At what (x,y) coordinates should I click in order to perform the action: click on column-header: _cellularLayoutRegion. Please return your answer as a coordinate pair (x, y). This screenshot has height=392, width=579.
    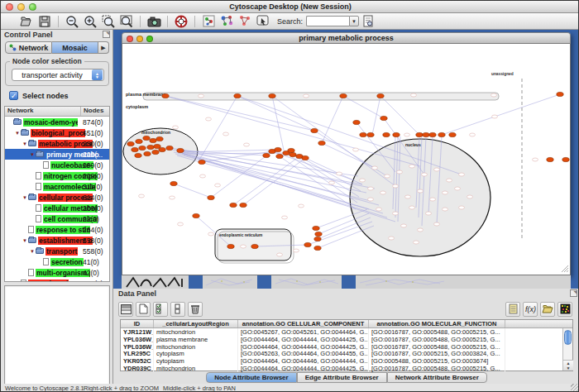
    Looking at the image, I should click on (196, 324).